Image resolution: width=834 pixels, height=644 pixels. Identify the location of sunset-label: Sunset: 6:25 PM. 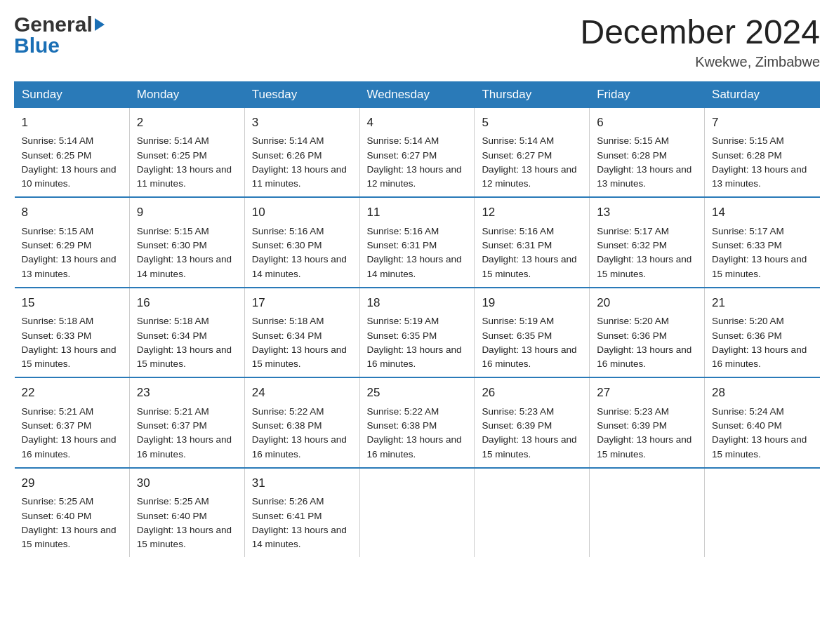
(172, 156).